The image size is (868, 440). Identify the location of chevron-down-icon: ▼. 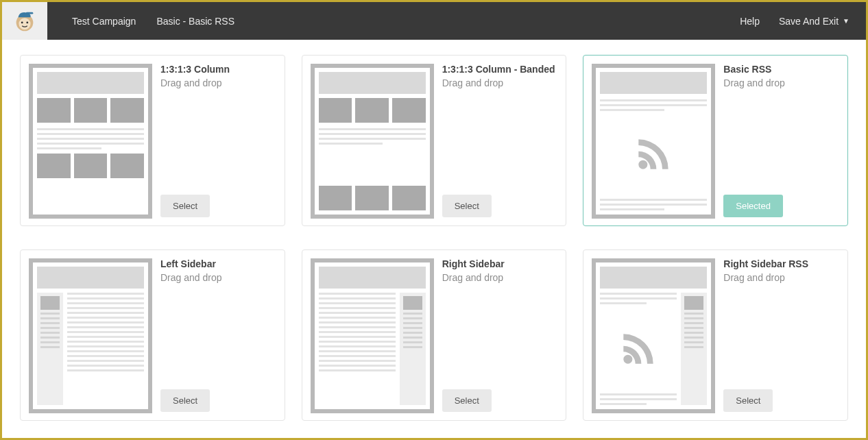
(846, 21).